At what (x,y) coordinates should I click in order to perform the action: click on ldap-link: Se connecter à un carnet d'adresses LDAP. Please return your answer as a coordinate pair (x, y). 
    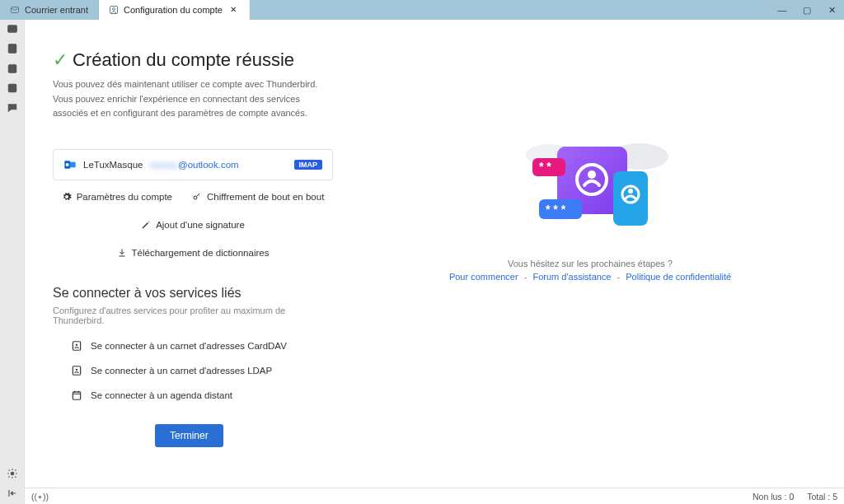
    Looking at the image, I should click on (202, 371).